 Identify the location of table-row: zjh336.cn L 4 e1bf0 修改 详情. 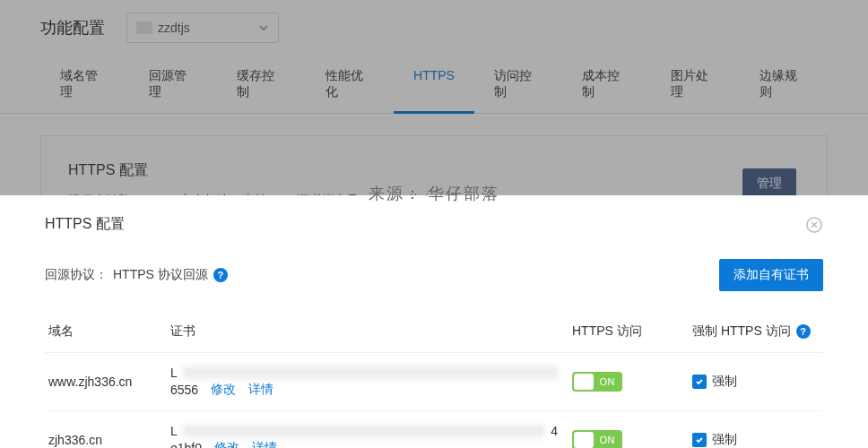
(434, 430).